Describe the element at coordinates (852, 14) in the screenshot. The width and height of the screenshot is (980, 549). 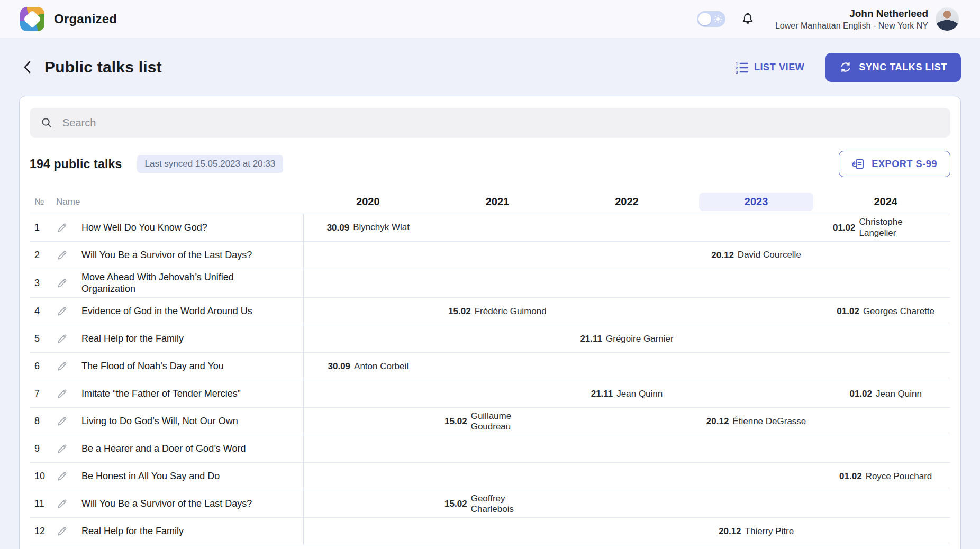
I see `user-name: John Netherleed` at that location.